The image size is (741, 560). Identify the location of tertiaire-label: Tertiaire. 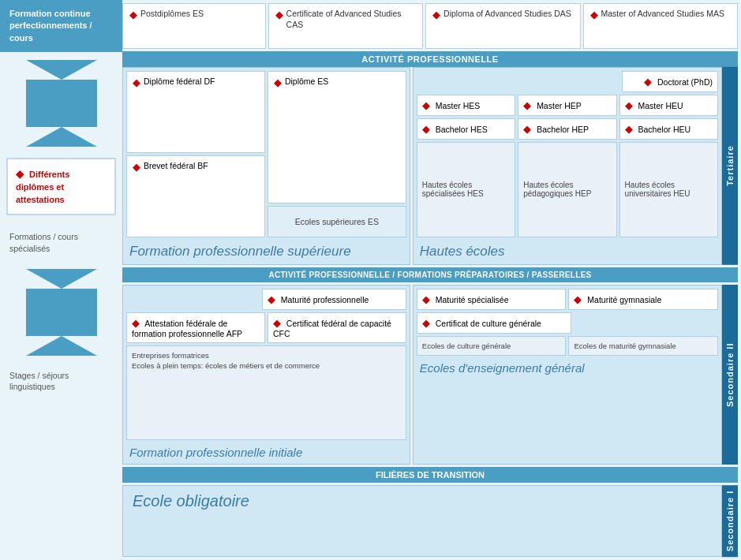
(730, 166).